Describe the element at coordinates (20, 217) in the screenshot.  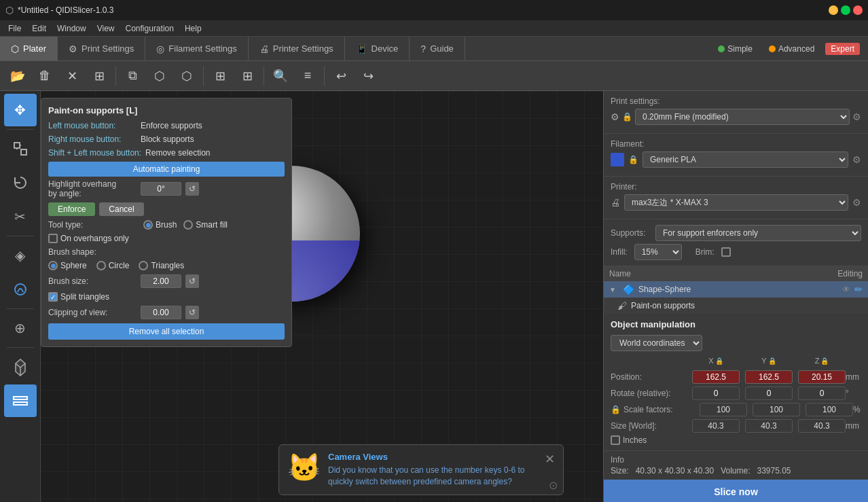
I see `cut-tool: ✂` at that location.